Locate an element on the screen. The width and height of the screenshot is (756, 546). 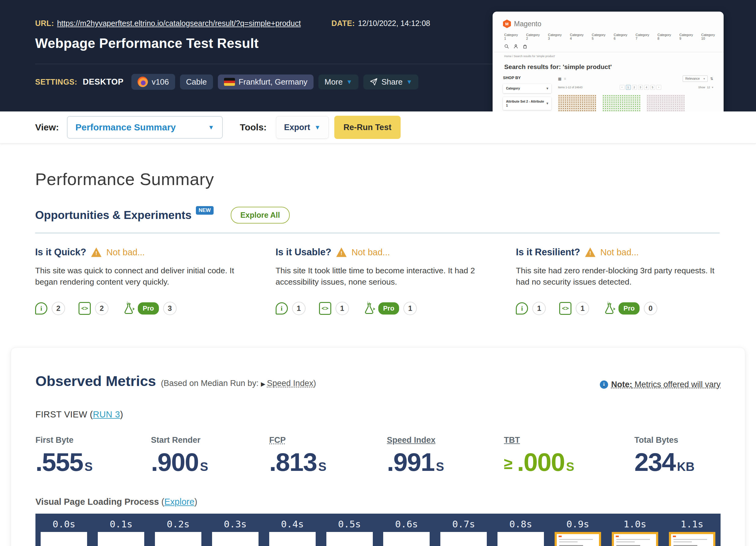
info-count: 2 is located at coordinates (58, 308).